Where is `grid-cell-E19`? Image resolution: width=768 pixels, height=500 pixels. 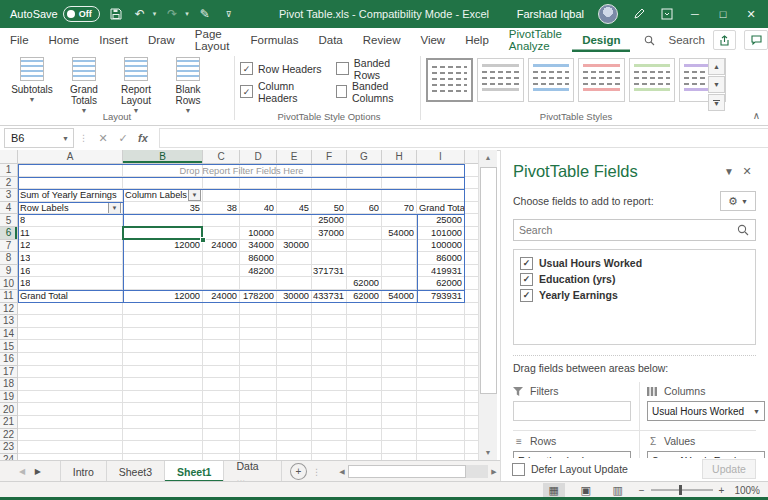 grid-cell-E19 is located at coordinates (294, 398).